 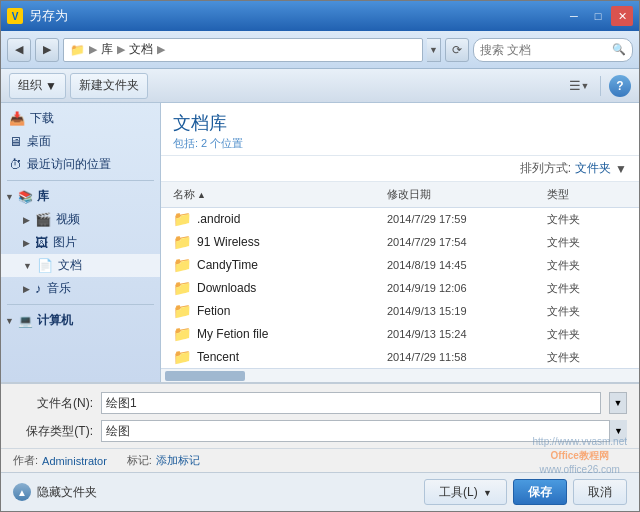 What do you see at coordinates (10, 321) in the screenshot?
I see `computer-expand-icon: ▼` at bounding box center [10, 321].